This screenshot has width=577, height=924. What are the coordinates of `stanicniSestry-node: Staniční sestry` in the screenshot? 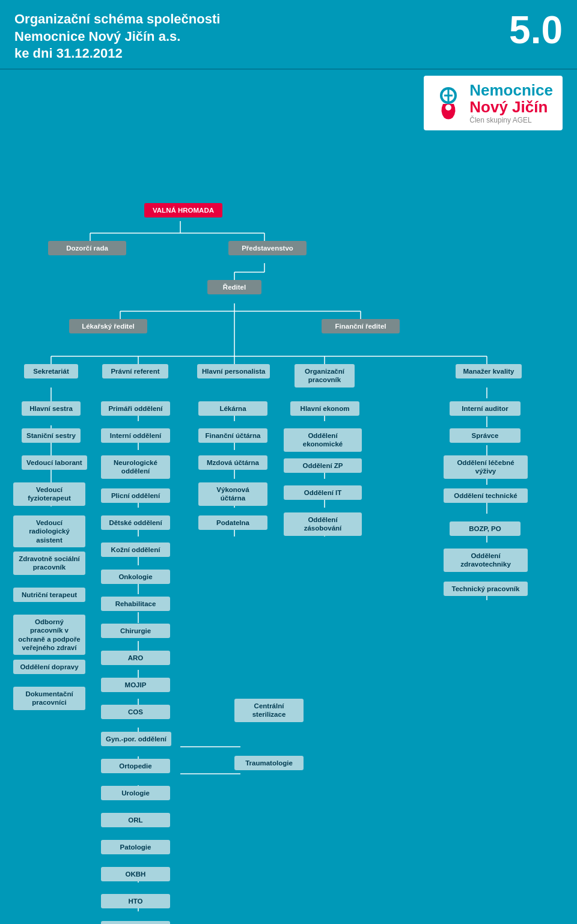 It's located at (51, 436).